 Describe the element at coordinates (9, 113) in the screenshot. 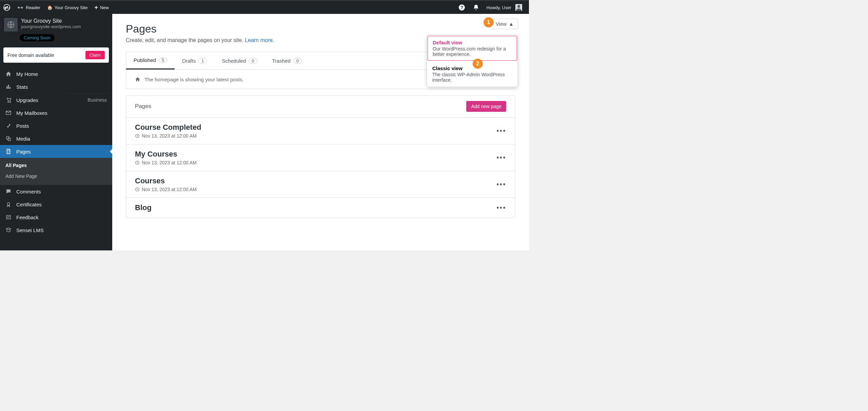

I see `mail-icon` at that location.